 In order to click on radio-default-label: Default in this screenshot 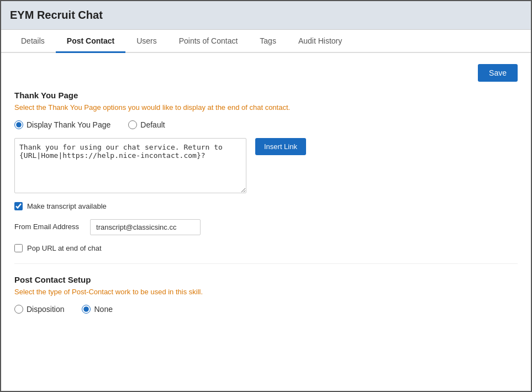, I will do `click(146, 125)`.